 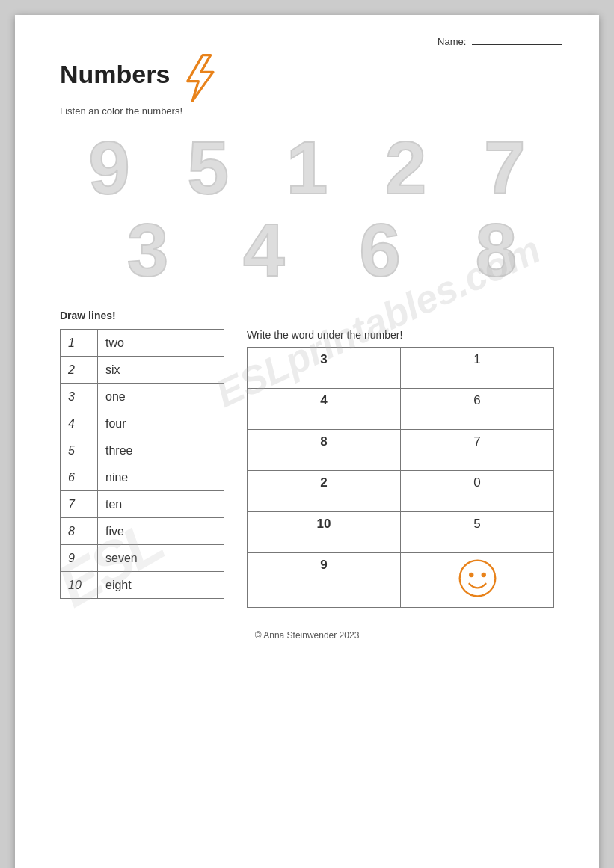 I want to click on big-number-7: 7, so click(x=505, y=167).